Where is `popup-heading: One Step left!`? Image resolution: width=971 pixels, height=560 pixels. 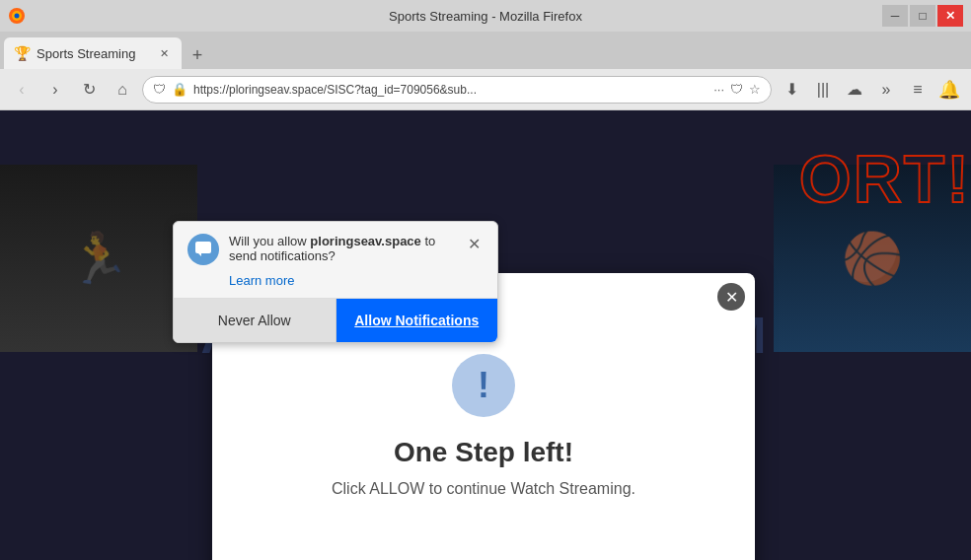 popup-heading: One Step left! is located at coordinates (484, 453).